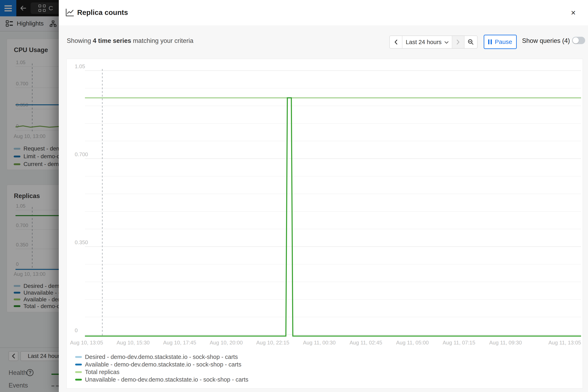 This screenshot has height=392, width=588. I want to click on show-queries-toggle, so click(578, 40).